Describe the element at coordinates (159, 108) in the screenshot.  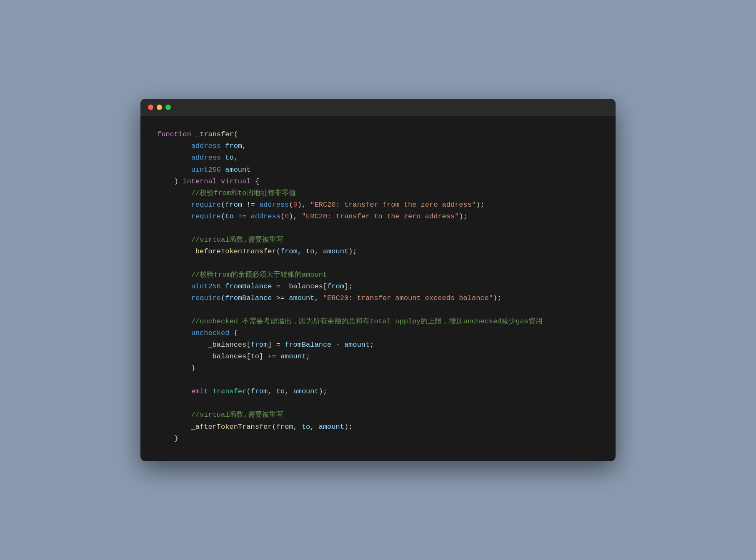
I see `minimize-button` at that location.